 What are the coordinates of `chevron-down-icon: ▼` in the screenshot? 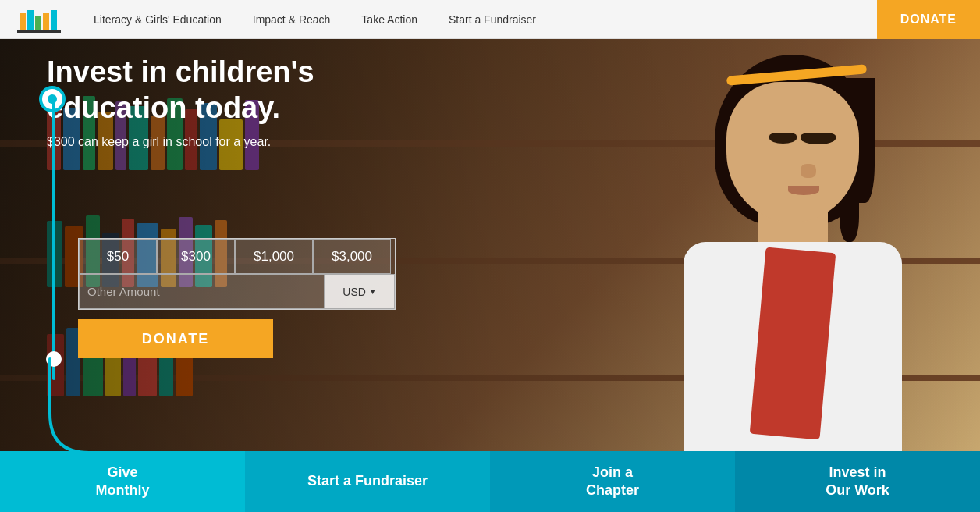 It's located at (373, 292).